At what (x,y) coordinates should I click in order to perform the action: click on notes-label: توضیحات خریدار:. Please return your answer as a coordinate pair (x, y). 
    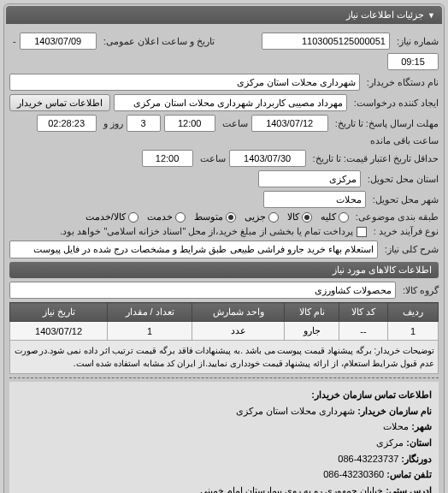
    Looking at the image, I should click on (404, 351).